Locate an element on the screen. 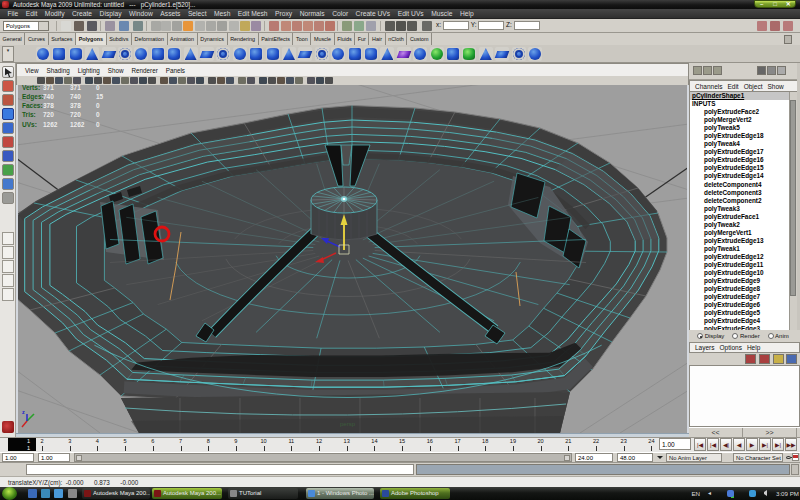  svg-text: persp is located at coordinates (348, 424).